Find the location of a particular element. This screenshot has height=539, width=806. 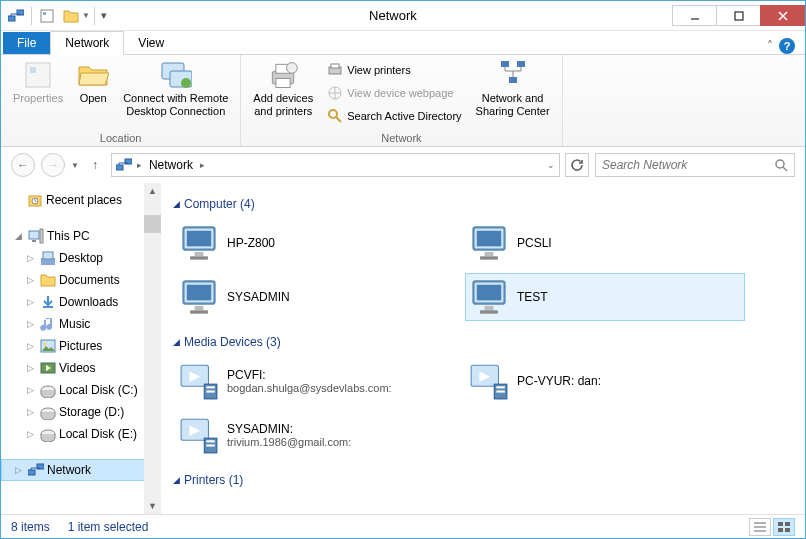

window-title: Network is located at coordinates (393, 16).